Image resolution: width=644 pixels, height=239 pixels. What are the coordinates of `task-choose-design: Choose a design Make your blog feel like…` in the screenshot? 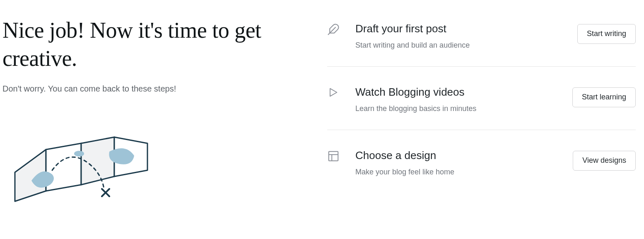 It's located at (481, 162).